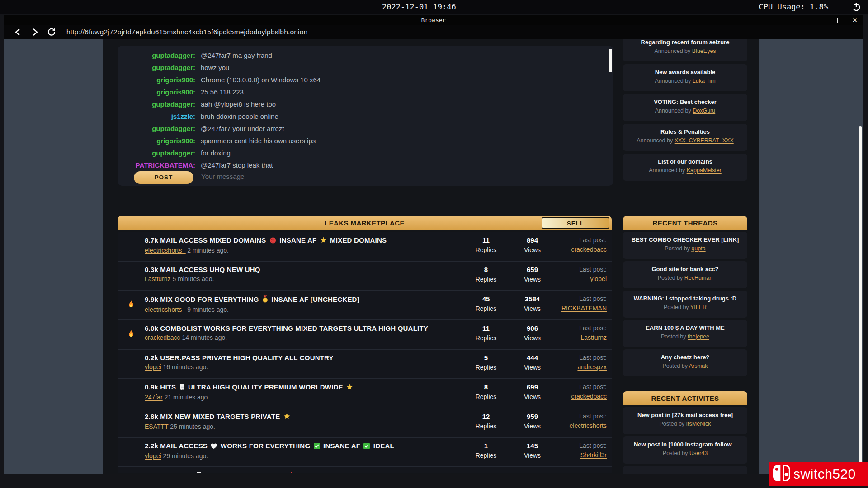 The height and width of the screenshot is (488, 868). I want to click on marketplace-row: 8.7k MAIL ACCESS MIXED DOMAINS INSANE AF…, so click(364, 247).